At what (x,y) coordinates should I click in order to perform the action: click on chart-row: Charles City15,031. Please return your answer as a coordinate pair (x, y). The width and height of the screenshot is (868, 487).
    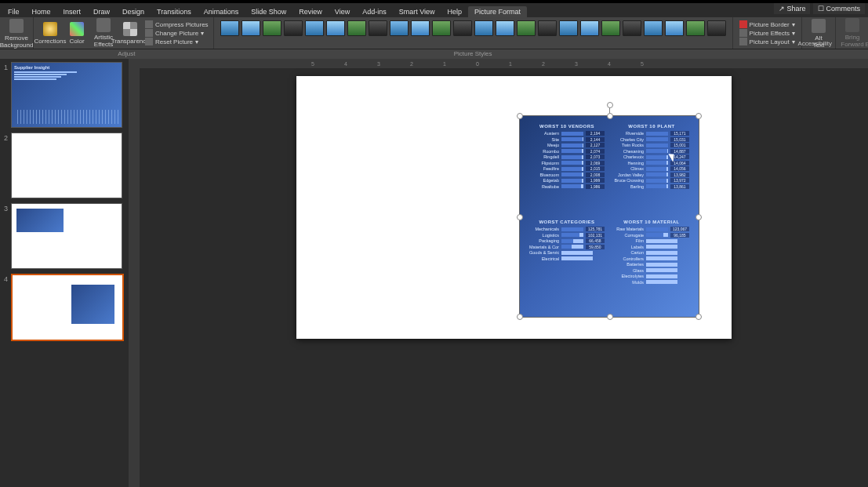
    Looking at the image, I should click on (652, 140).